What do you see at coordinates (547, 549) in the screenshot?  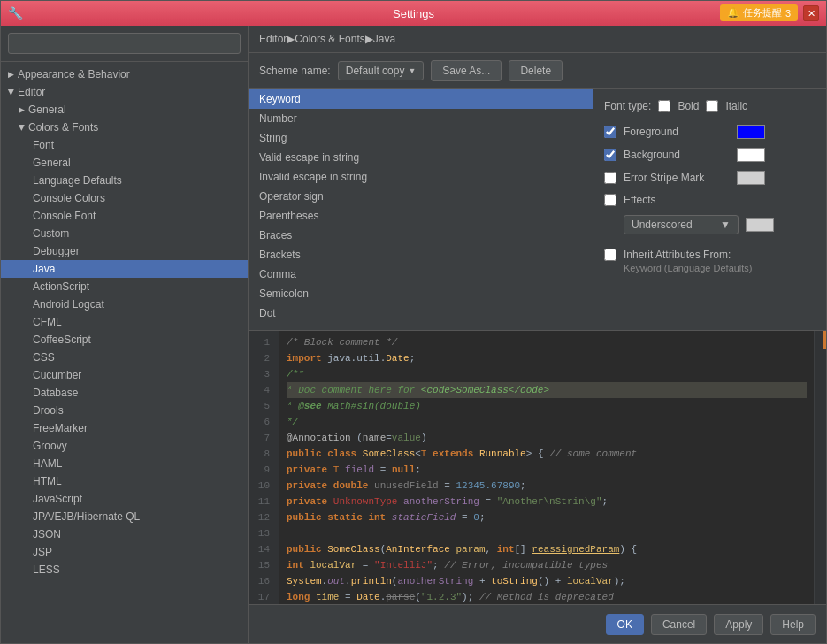 I see `code-line-14: public SomeClass(AnInterface param, int[…` at bounding box center [547, 549].